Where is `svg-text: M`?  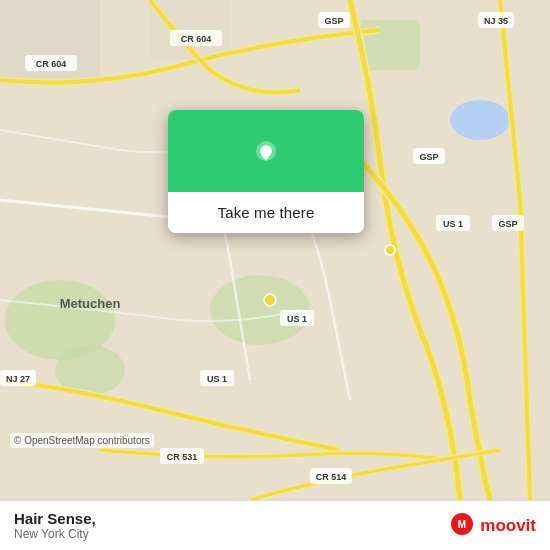
svg-text: M is located at coordinates (462, 524).